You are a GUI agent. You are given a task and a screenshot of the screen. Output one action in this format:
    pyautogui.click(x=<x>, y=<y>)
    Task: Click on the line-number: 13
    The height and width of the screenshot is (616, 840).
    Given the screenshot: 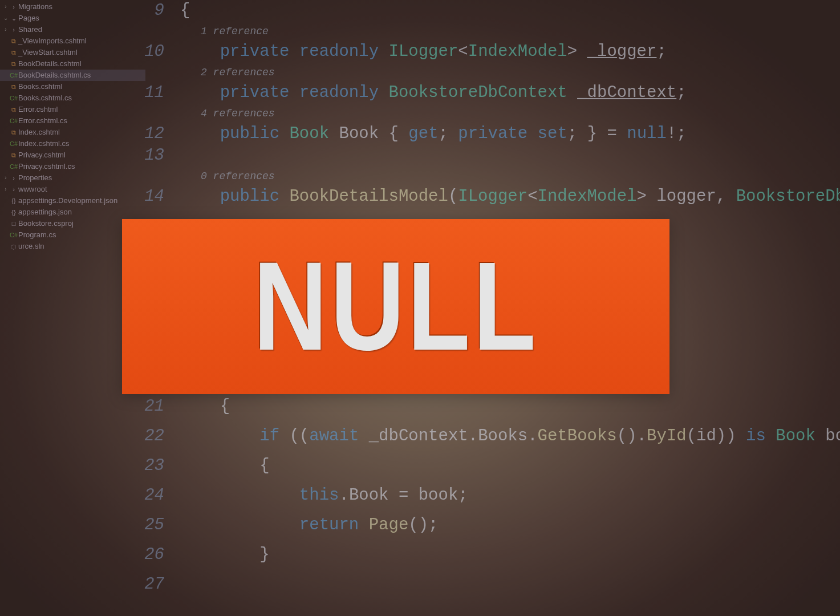 What is the action you would take?
    pyautogui.click(x=159, y=156)
    